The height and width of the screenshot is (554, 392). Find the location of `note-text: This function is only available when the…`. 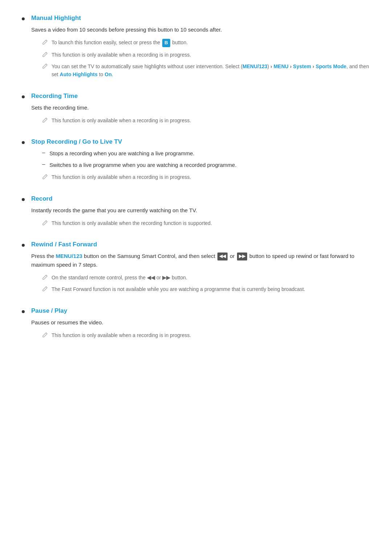

note-text: This function is only available when the… is located at coordinates (132, 223).